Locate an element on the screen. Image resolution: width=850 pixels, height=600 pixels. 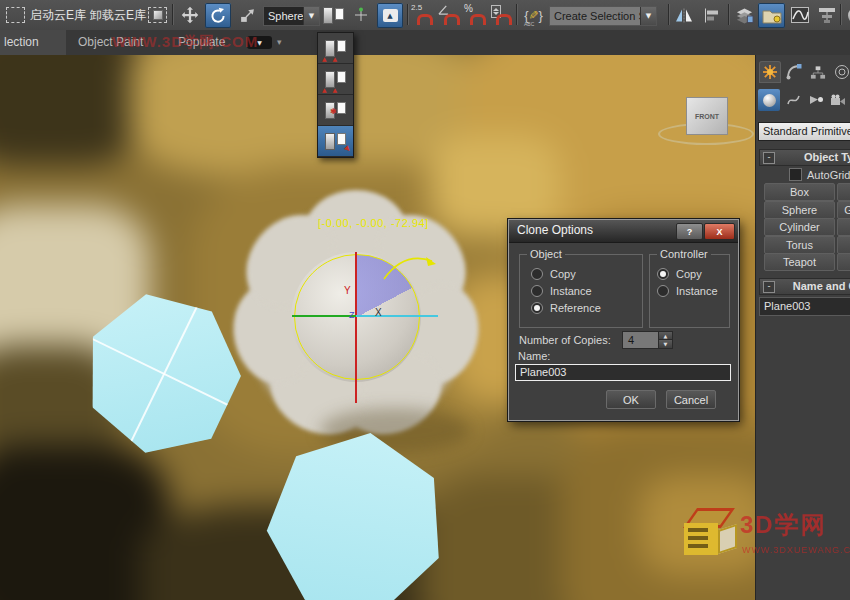
primitive-button-tube: Tube is located at coordinates (844, 227).